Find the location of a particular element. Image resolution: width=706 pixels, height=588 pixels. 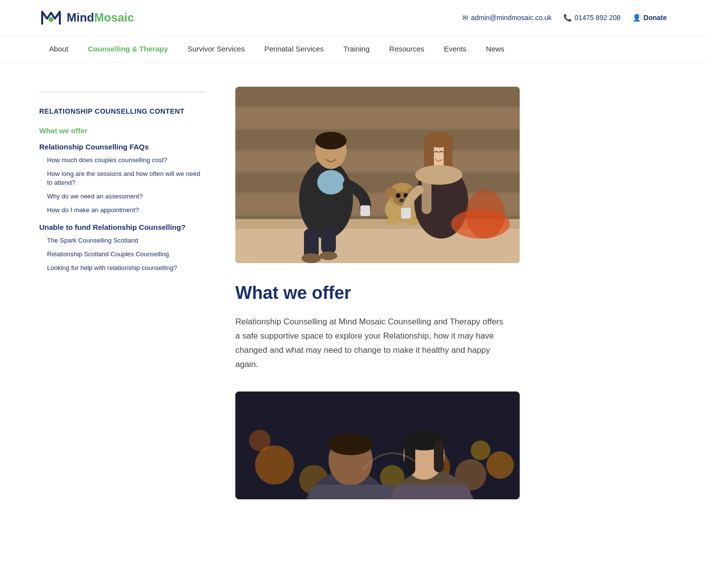

donate-button: 👤 Donate is located at coordinates (650, 18).